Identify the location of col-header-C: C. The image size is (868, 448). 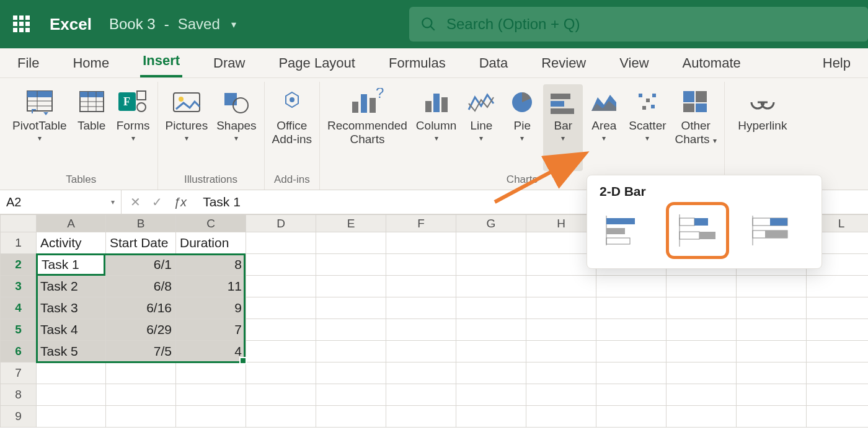
(211, 224).